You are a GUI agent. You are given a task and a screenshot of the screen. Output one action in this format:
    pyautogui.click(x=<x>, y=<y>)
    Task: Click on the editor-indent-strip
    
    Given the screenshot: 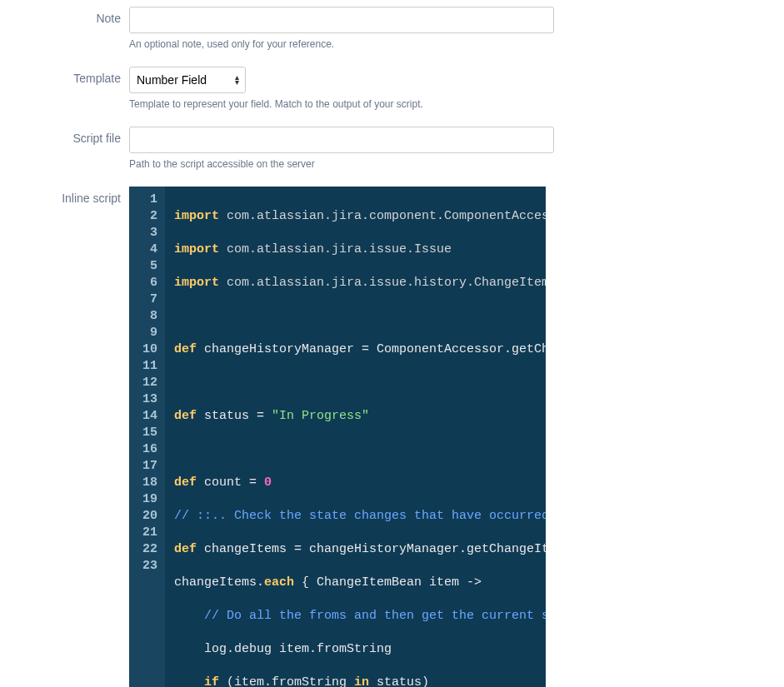 What is the action you would take?
    pyautogui.click(x=167, y=436)
    